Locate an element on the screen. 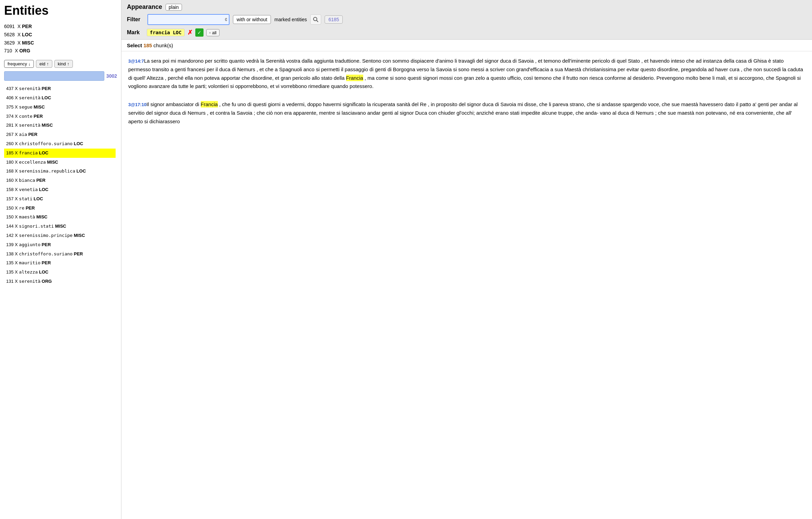  list-item: 131 X serenità ORG is located at coordinates (60, 281).